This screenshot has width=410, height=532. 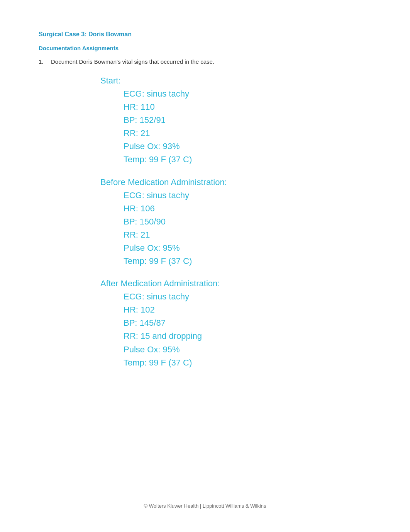 I want to click on assignment-number: 1., so click(x=43, y=62).